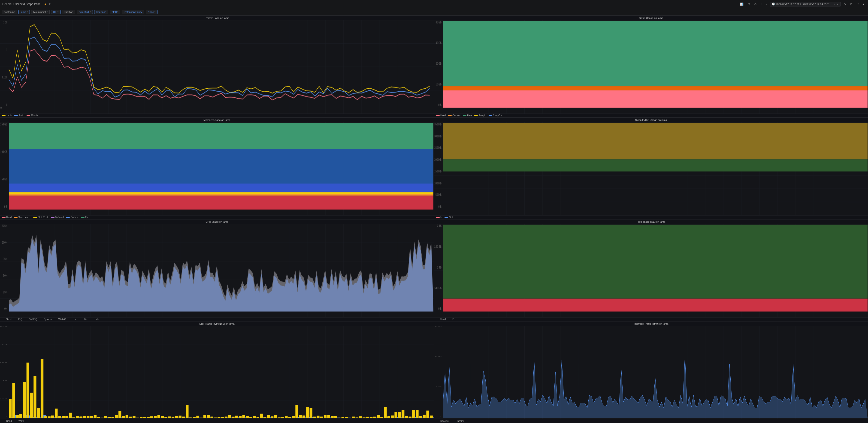  I want to click on legend-label: Idle, so click(98, 319).